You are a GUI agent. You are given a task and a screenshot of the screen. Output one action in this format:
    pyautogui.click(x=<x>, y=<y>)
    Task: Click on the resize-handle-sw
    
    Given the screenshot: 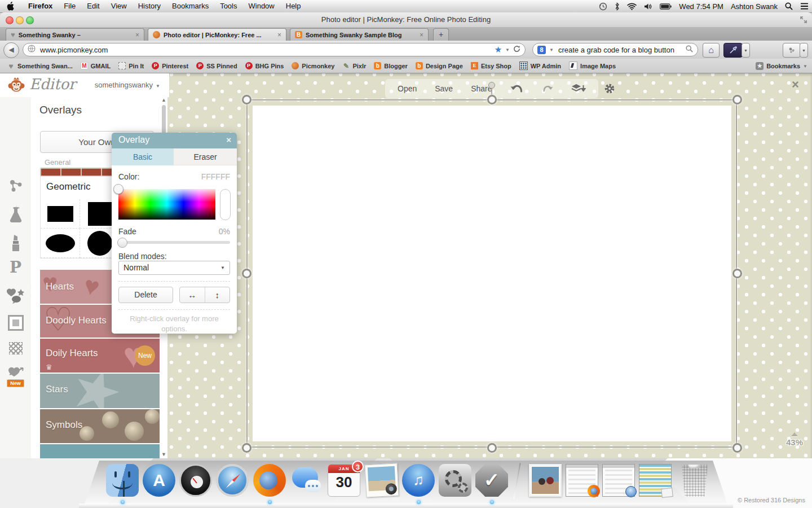 What is the action you would take?
    pyautogui.click(x=247, y=448)
    